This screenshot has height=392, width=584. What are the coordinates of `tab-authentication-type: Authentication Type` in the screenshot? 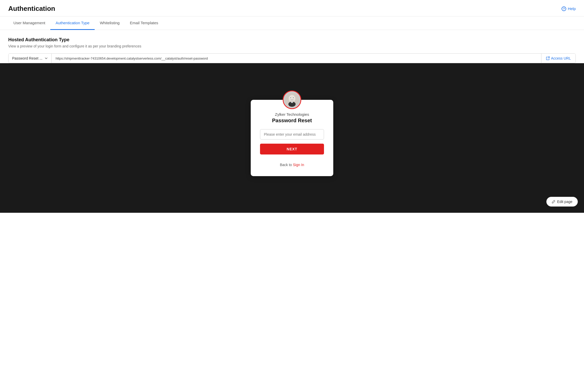 It's located at (72, 23).